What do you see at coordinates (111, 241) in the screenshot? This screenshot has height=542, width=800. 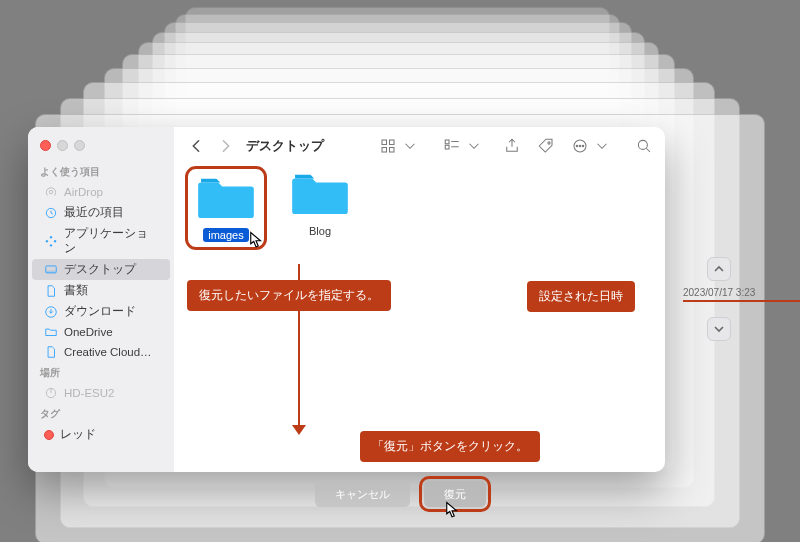 I see `sidebar-label: アプリケーション` at bounding box center [111, 241].